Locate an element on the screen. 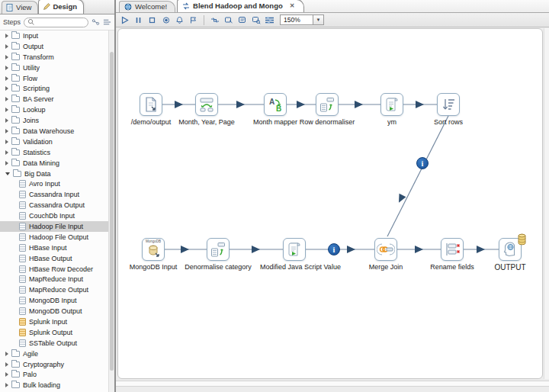 The image size is (549, 392). scrollbar-thumb is located at coordinates (111, 210).